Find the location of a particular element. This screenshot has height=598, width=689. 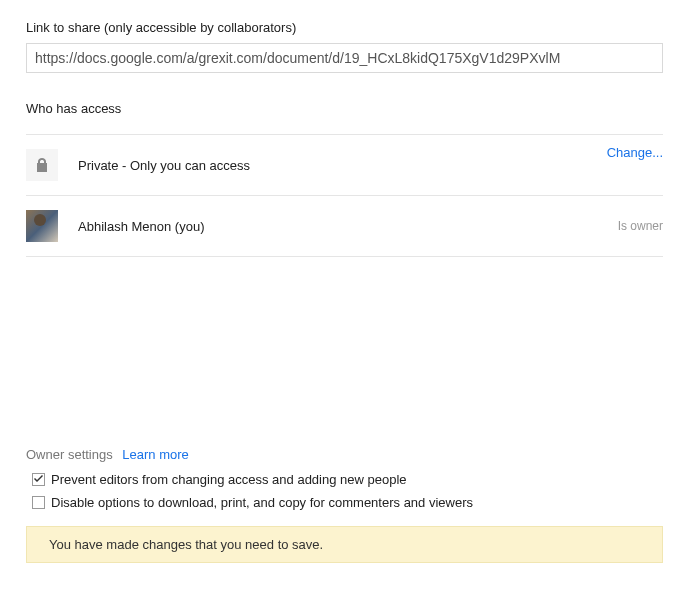

prevent-editors-label: Prevent editors from changing access and… is located at coordinates (229, 480).